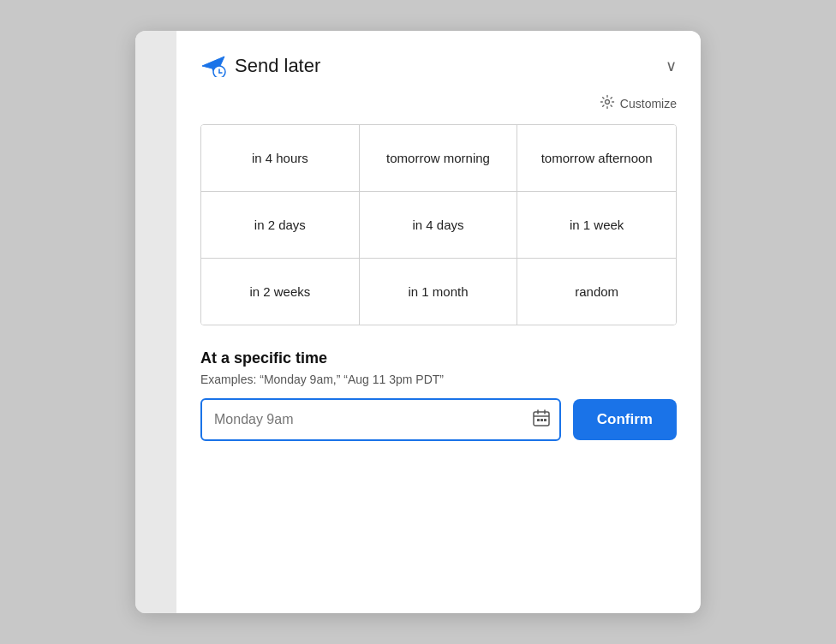 This screenshot has height=644, width=836. I want to click on grid-cell-in-2-weeks: in 2 weeks, so click(281, 291).